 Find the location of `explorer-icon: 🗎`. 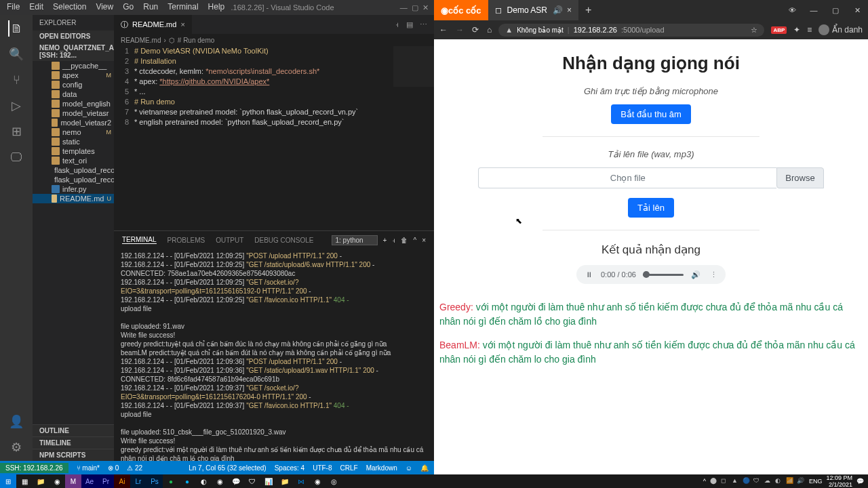

explorer-icon: 🗎 is located at coordinates (16, 28).